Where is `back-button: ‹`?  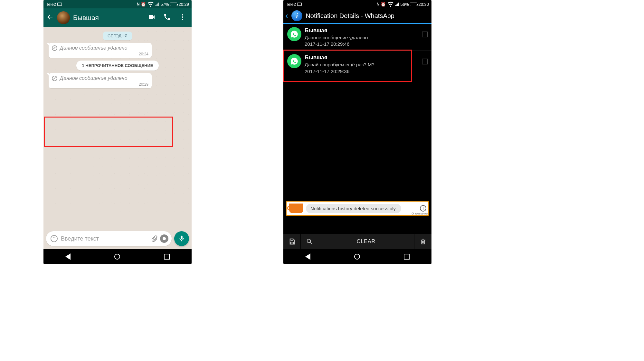 back-button: ‹ is located at coordinates (287, 16).